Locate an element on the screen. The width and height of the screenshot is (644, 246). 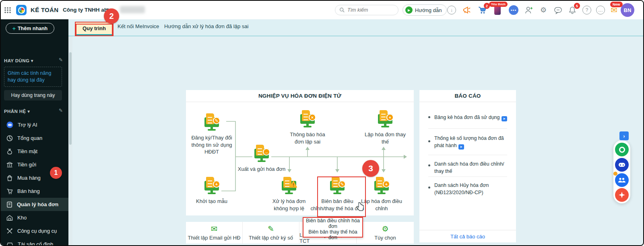
report-bang-ke: Bảng kê hóa đơn đã sử dụng➤ is located at coordinates (469, 117).